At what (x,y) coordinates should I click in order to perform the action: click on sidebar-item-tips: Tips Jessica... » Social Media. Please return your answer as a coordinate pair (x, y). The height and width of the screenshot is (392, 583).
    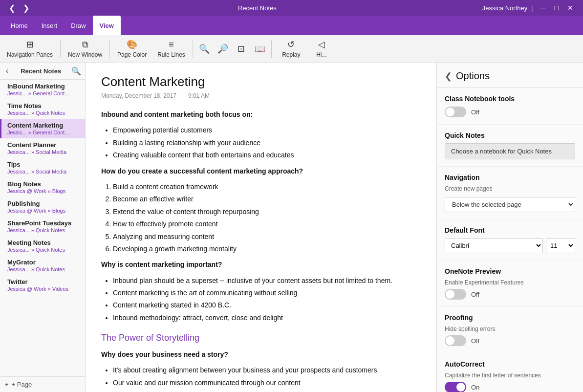
    Looking at the image, I should click on (43, 168).